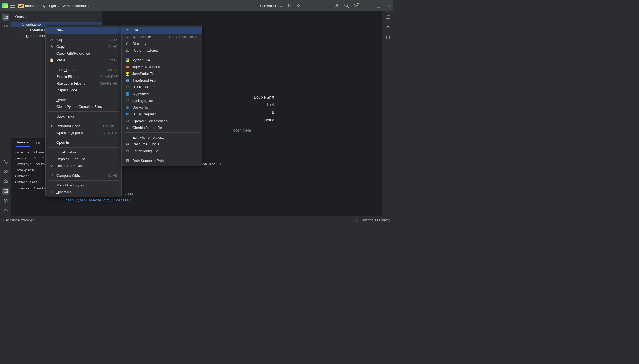 The image size is (639, 364). What do you see at coordinates (81, 60) in the screenshot?
I see `menu-item-label: Paste` at bounding box center [81, 60].